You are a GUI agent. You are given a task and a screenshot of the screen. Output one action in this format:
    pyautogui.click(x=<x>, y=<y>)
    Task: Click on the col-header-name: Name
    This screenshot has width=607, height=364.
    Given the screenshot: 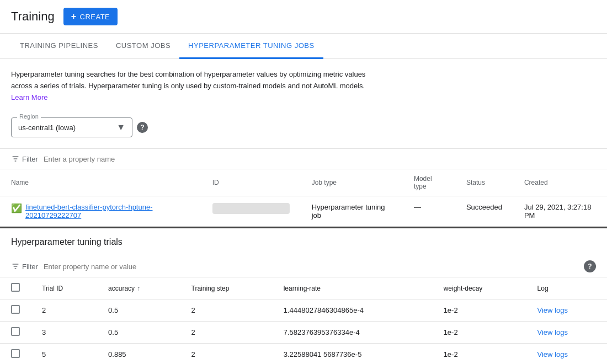 What is the action you would take?
    pyautogui.click(x=100, y=183)
    